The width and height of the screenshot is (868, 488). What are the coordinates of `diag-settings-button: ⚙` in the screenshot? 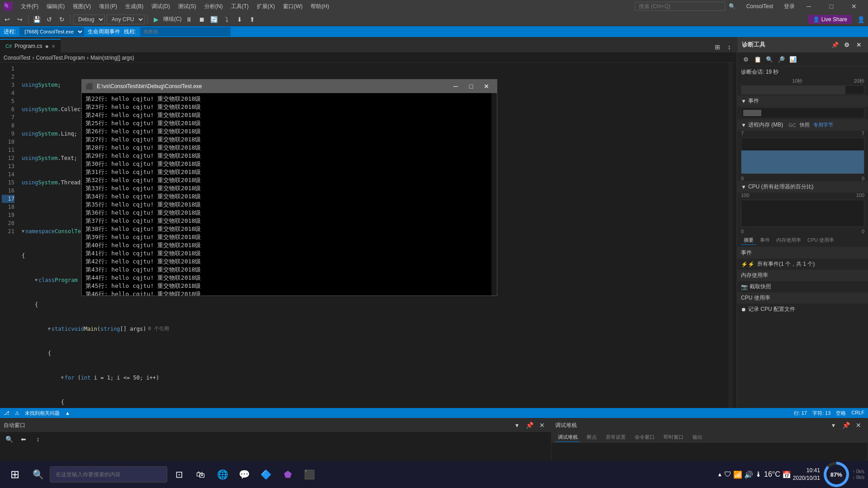 It's located at (847, 45).